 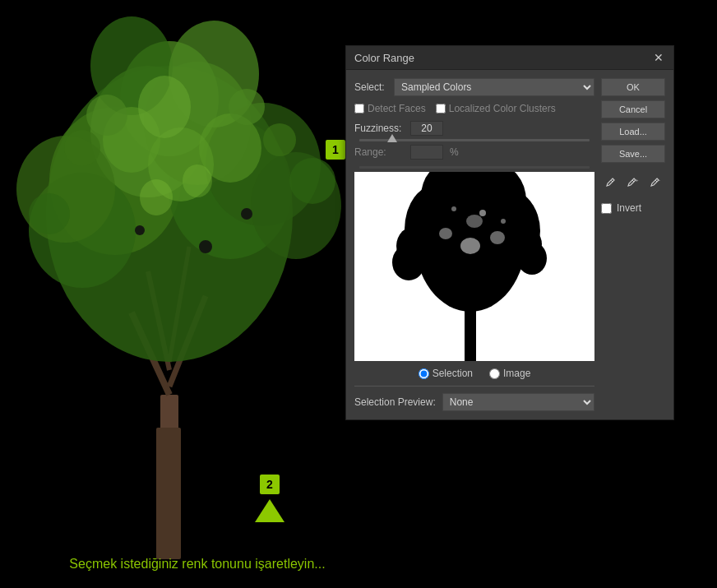 What do you see at coordinates (371, 87) in the screenshot?
I see `select-label: Select:` at bounding box center [371, 87].